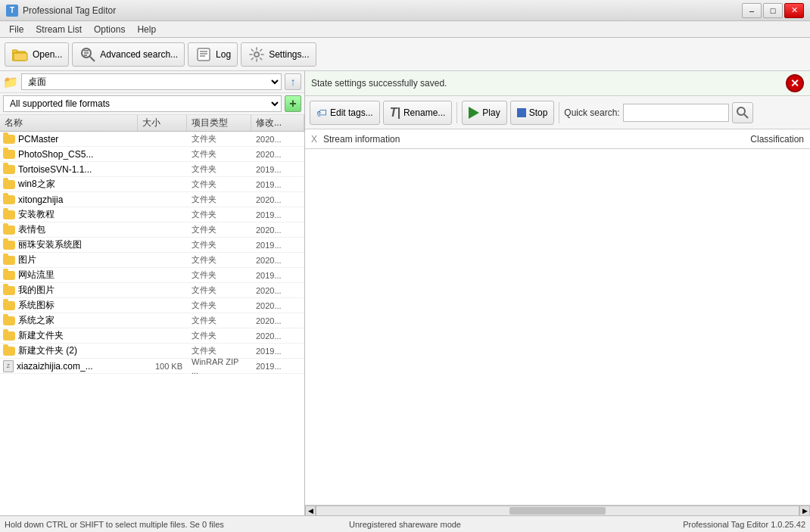 The height and width of the screenshot is (532, 810). I want to click on path-bar: 📁 桌面 ↑, so click(152, 82).